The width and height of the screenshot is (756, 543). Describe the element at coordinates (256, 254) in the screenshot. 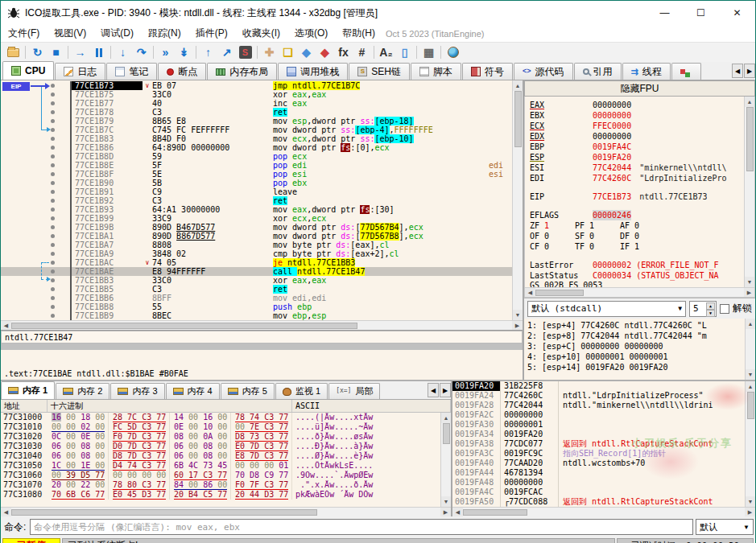

I see `disasm-row: 77CE1BA93848 02cmp byte ptr ds:[eax+2],c…` at that location.